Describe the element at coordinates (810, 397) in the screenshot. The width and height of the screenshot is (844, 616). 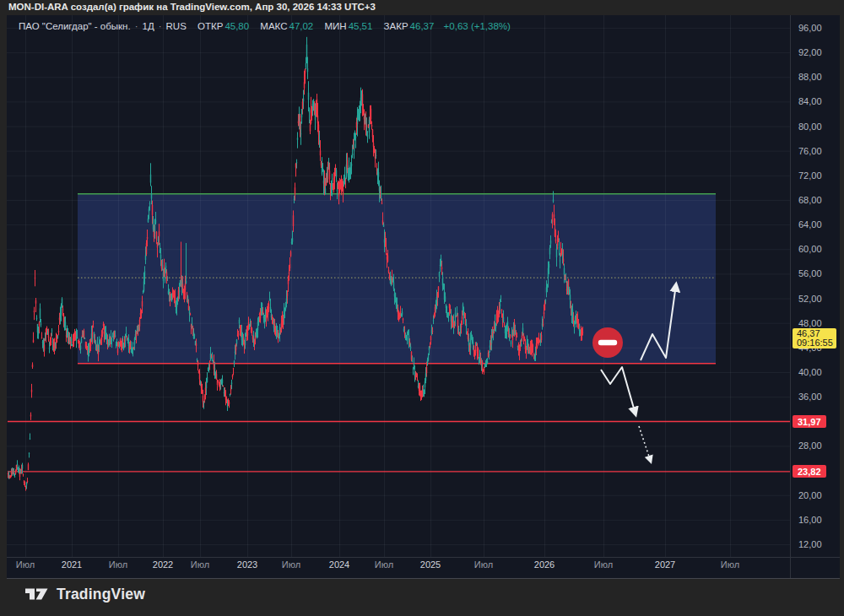
I see `price-tick-label: 36,00` at that location.